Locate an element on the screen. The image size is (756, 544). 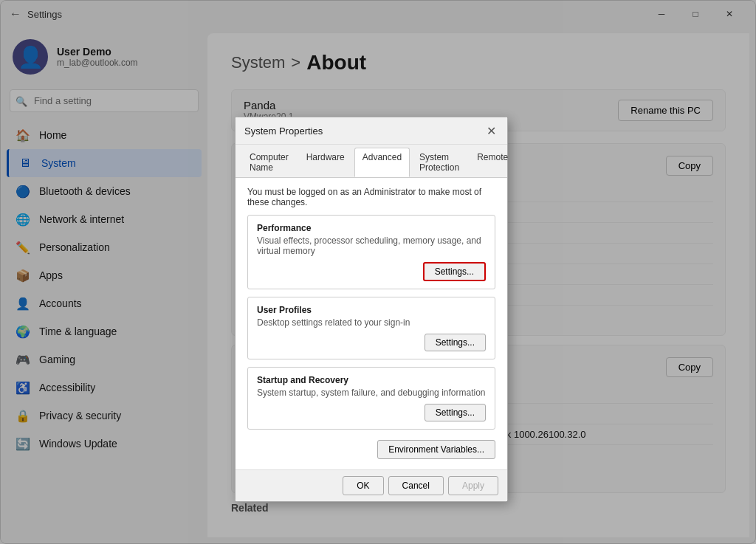
user-profiles-title: User Profiles is located at coordinates (371, 310).